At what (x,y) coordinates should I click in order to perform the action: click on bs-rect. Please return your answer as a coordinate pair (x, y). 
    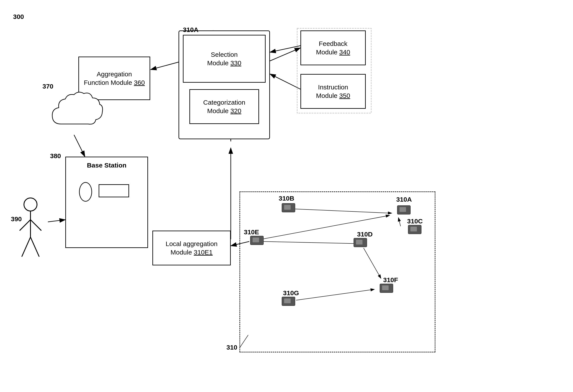
    Looking at the image, I should click on (114, 191).